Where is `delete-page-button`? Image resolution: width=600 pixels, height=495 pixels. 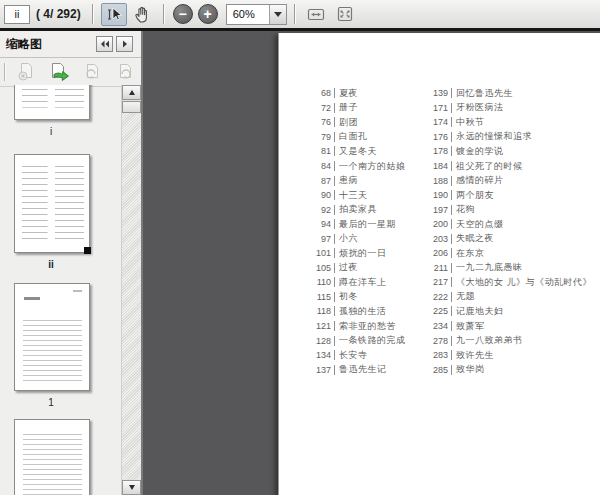
delete-page-button is located at coordinates (26, 72).